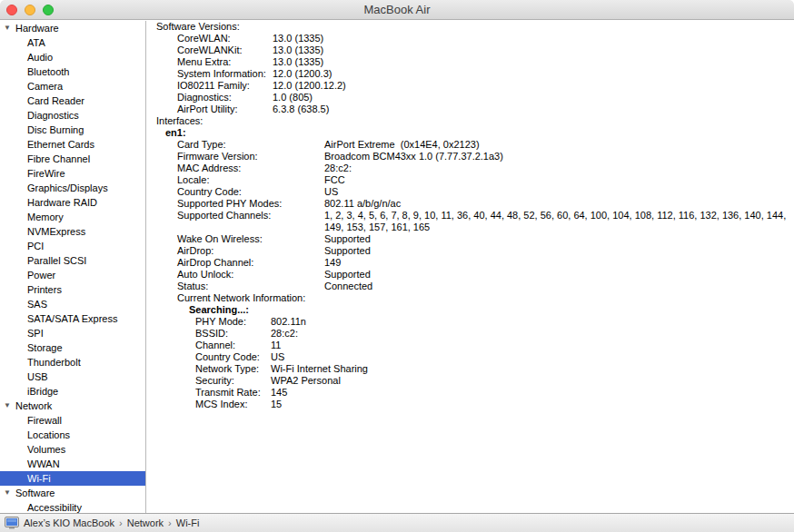 This screenshot has width=794, height=532. I want to click on sidebar-item-thunderbolt: Thunderbolt, so click(73, 362).